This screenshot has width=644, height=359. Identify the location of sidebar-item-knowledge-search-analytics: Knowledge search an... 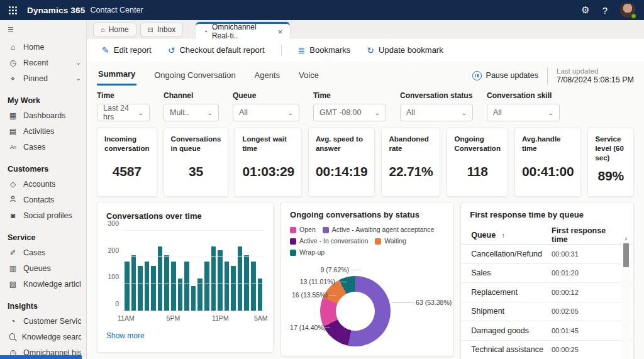
(43, 337).